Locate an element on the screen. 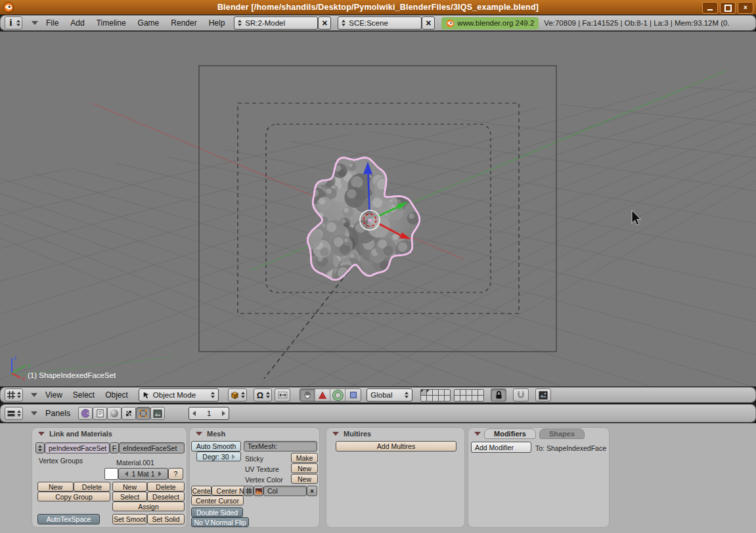 This screenshot has height=533, width=756. object-context-button is located at coordinates (129, 413).